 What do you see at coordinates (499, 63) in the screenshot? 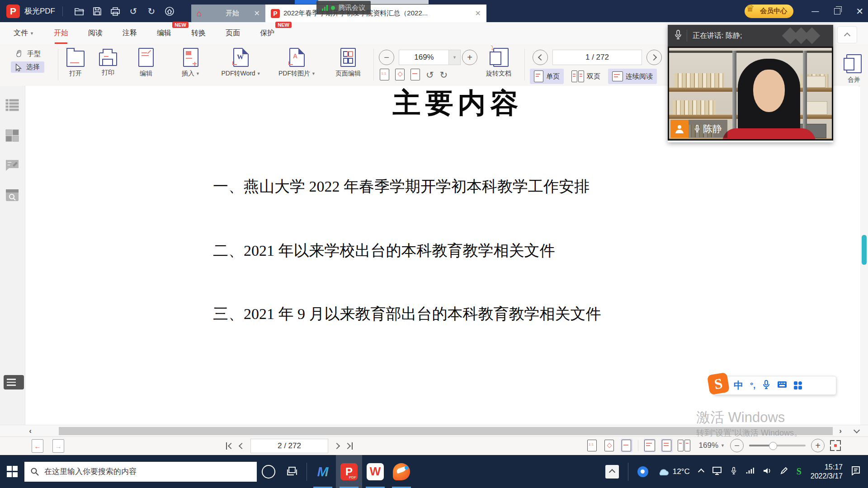
I see `rotate-document-button: ⤵ 旋转文档` at bounding box center [499, 63].